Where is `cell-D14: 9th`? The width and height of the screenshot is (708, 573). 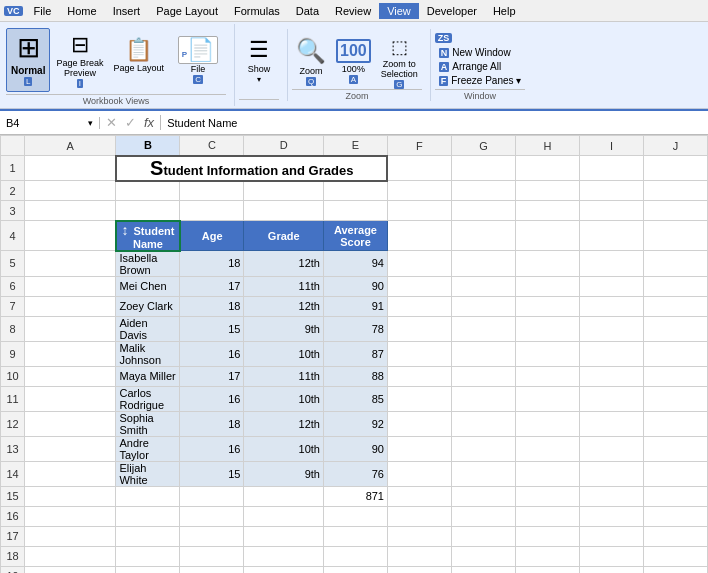
cell-D14: 9th is located at coordinates (284, 474).